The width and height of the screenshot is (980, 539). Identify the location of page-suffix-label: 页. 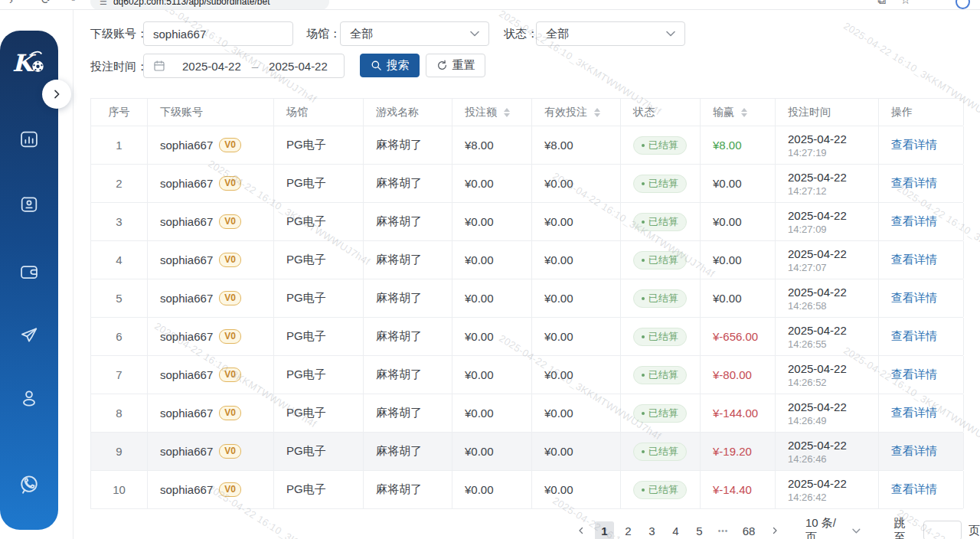
(974, 531).